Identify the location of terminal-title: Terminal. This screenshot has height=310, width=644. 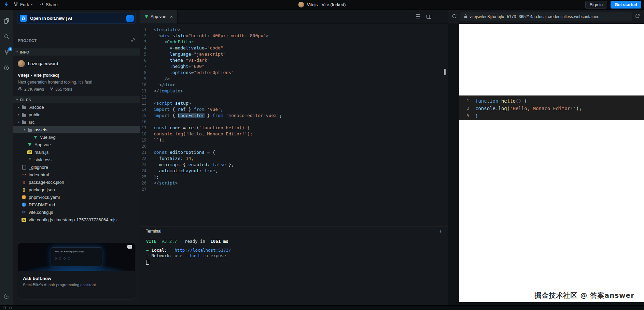
(154, 231).